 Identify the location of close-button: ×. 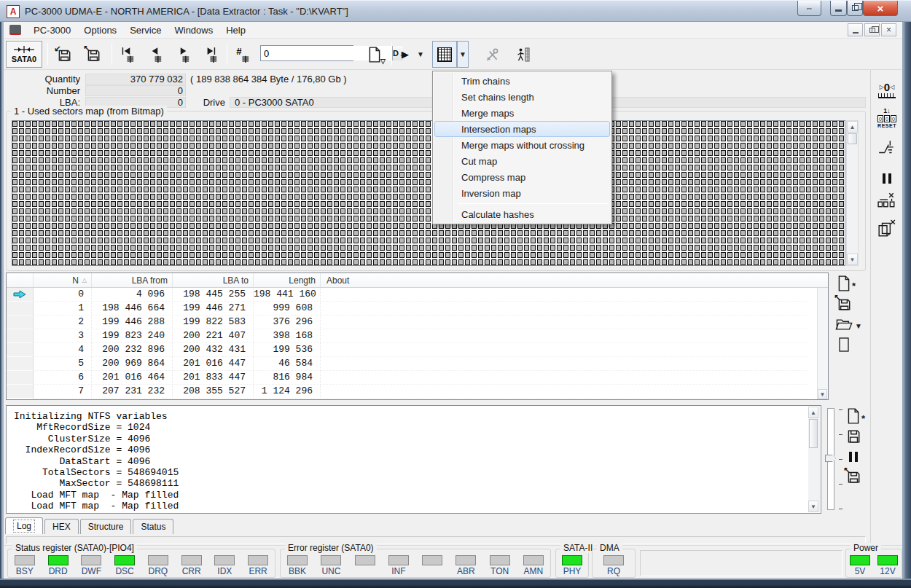
(880, 9).